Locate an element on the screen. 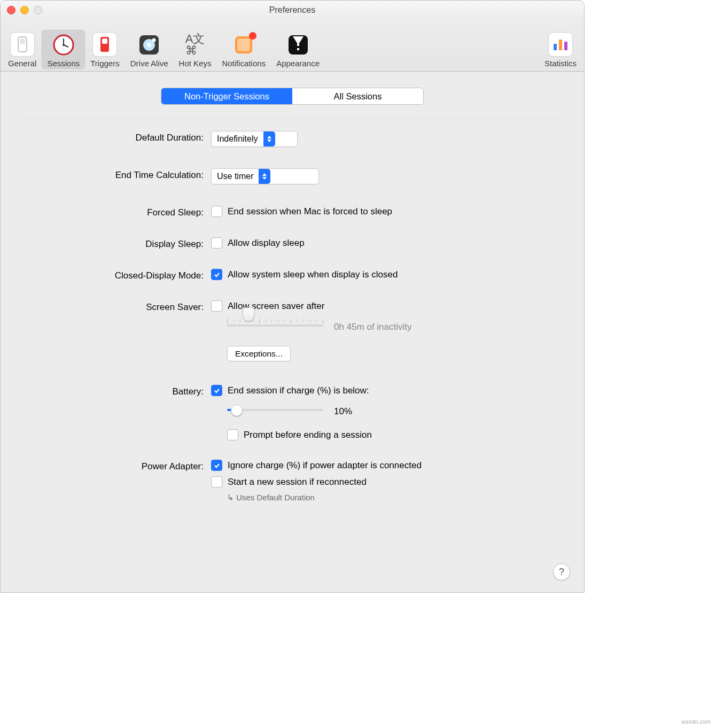 The height and width of the screenshot is (728, 716). tab-label: Drive Alive is located at coordinates (150, 63).